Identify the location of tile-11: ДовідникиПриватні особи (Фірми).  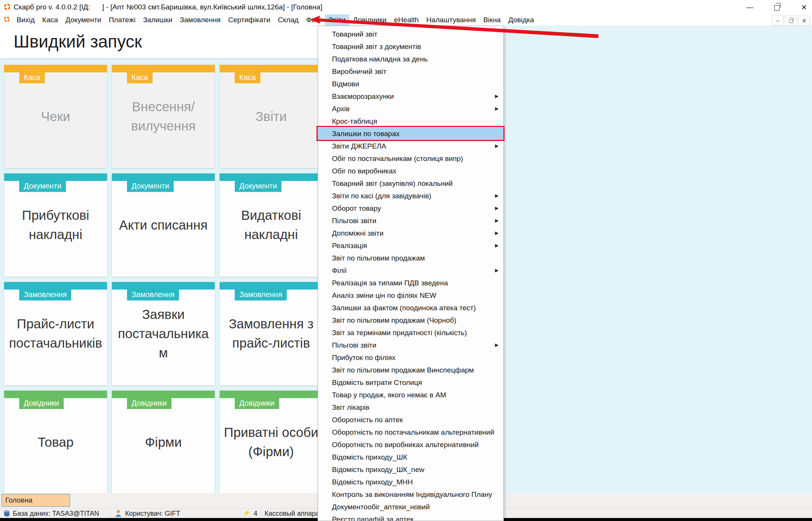
(271, 442).